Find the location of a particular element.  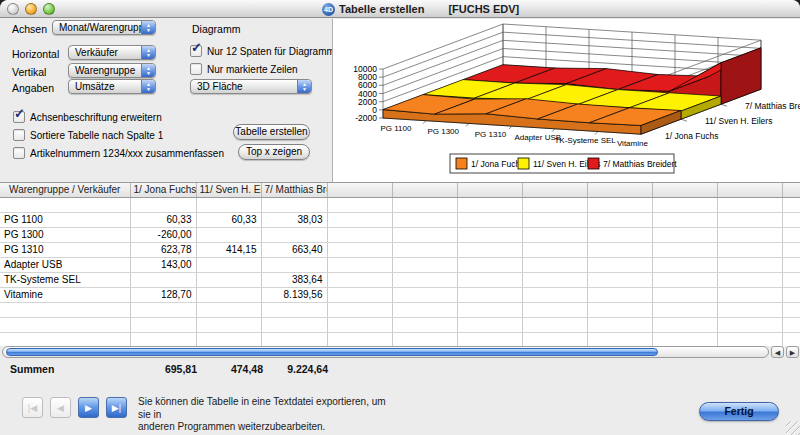

sort-table-checkbox: ✓ Sortiere Tabelle nach Spalte 1 is located at coordinates (88, 135).